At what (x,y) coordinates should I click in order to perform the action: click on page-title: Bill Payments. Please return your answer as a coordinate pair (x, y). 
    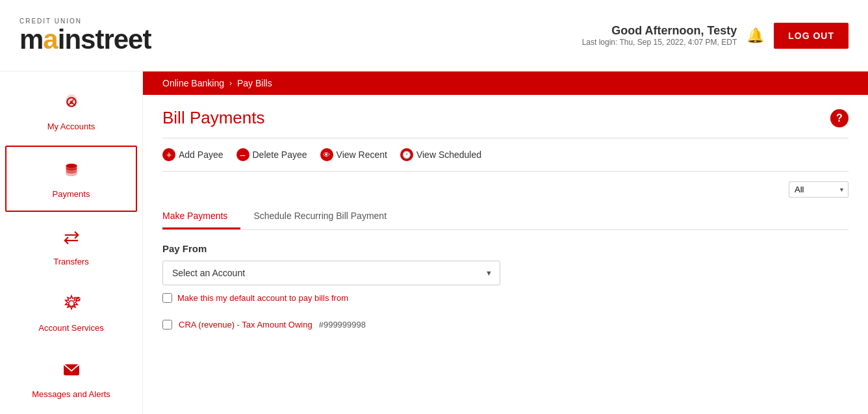
    Looking at the image, I should click on (214, 118).